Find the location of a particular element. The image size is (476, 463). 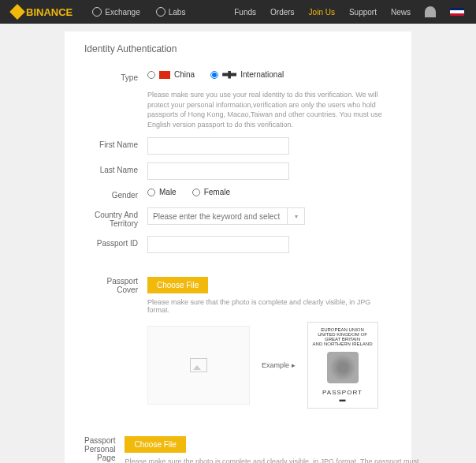

personal-hint: Please make sure the photo is complete a… is located at coordinates (273, 461).